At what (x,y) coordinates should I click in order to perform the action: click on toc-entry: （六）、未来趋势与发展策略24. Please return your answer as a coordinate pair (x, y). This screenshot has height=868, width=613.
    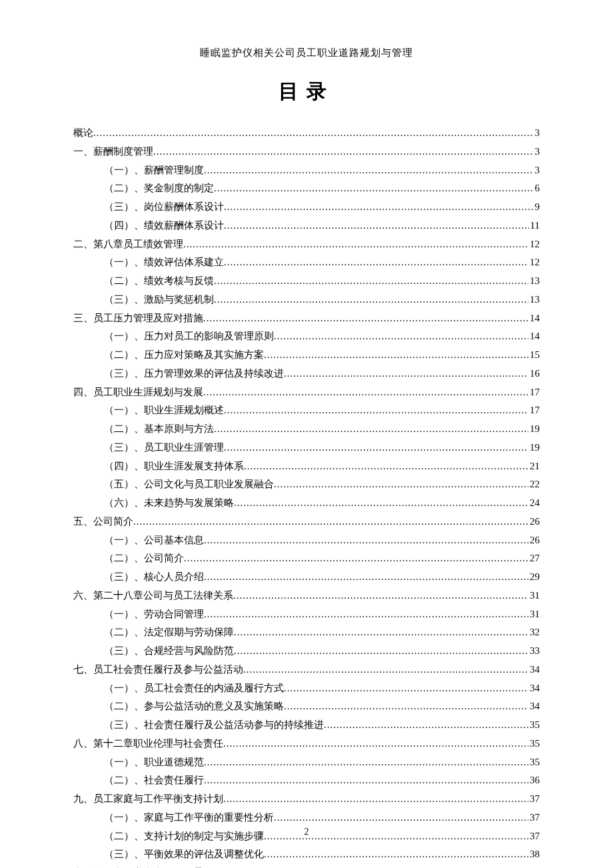
    Looking at the image, I should click on (306, 503).